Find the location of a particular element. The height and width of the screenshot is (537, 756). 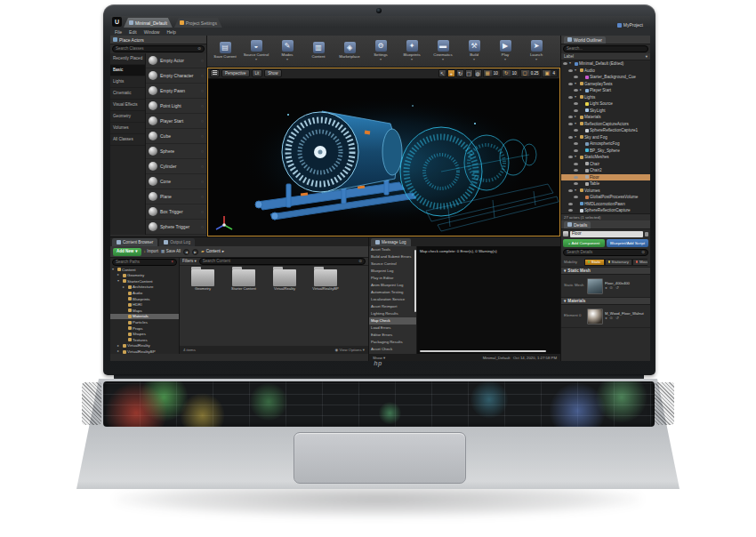

place-actor-item: Cube ○ is located at coordinates (176, 137).